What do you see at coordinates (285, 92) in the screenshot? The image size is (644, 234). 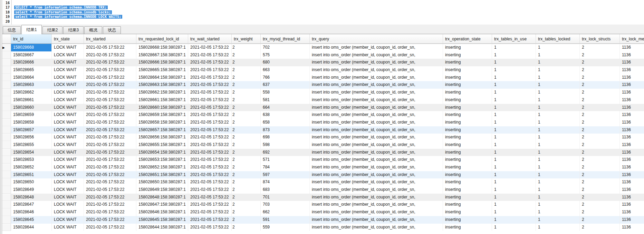 I see `cell-trx_mysql_thread_id: 558` at bounding box center [285, 92].